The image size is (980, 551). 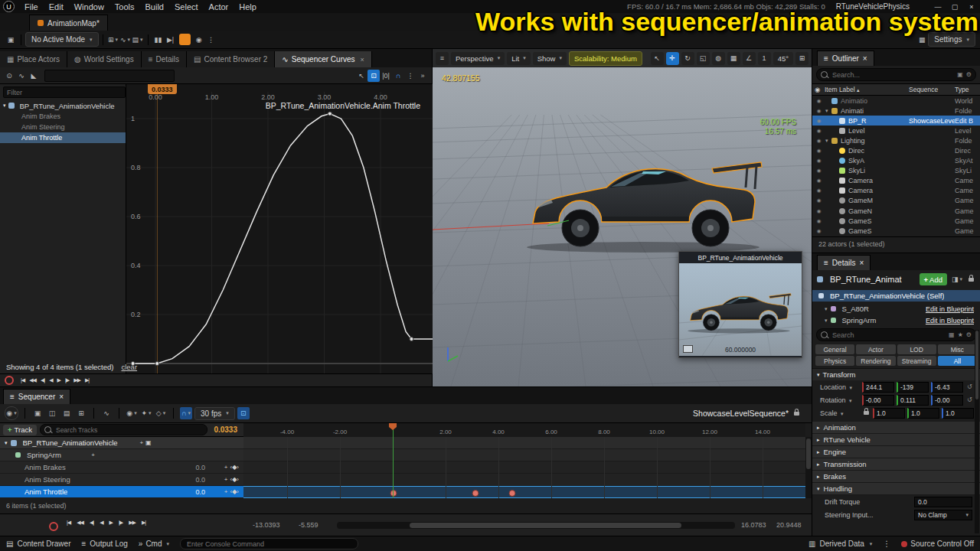 I want to click on steering-input-dropdown: No Clamp▾, so click(x=943, y=515).